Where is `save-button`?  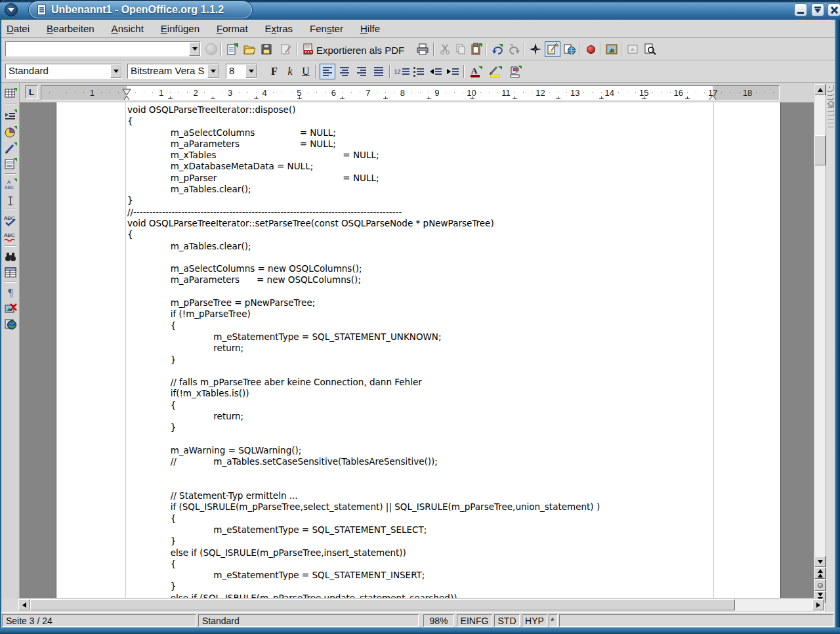
save-button is located at coordinates (266, 49).